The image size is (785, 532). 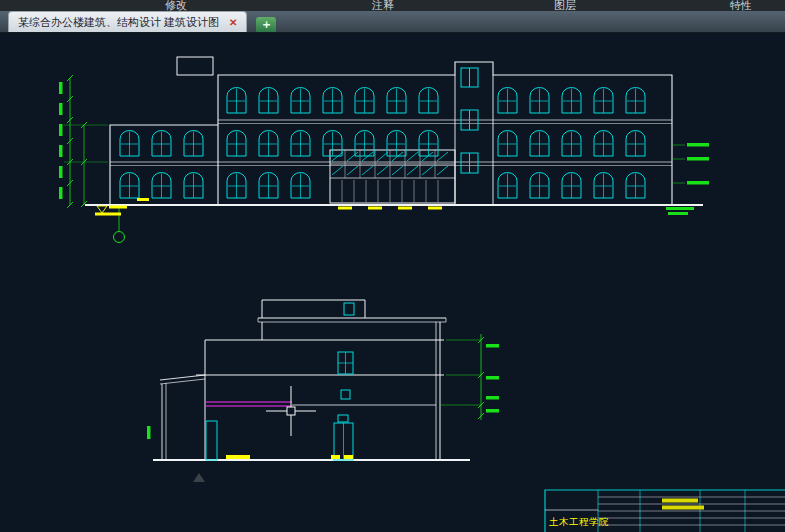 I want to click on ribbon-bar: 修改 注释 图层 特性, so click(x=392, y=6).